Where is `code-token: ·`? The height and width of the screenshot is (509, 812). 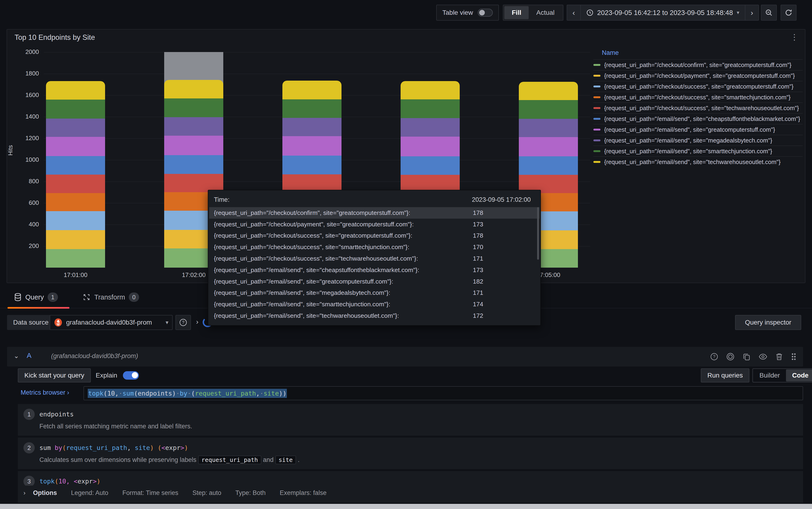 code-token: · is located at coordinates (261, 393).